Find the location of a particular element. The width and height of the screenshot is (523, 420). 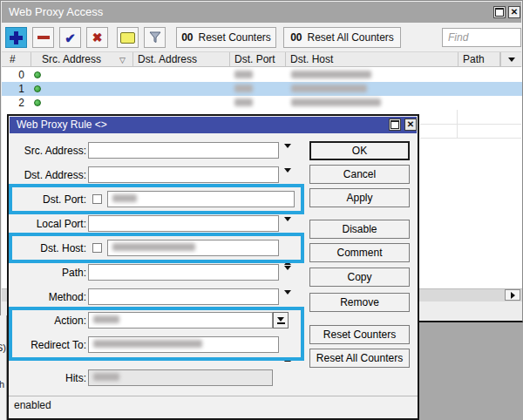

src-address-input is located at coordinates (183, 150).